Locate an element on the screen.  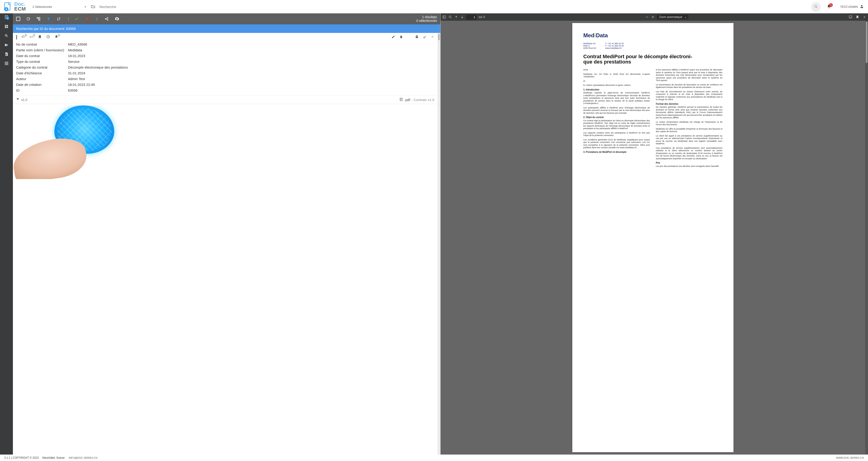
presentation-button is located at coordinates (850, 17).